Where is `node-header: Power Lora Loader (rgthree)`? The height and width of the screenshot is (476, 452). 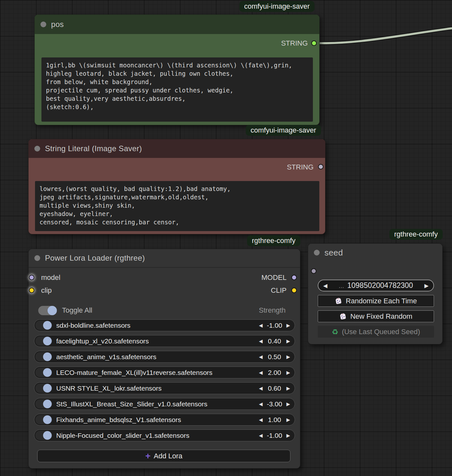 node-header: Power Lora Loader (rgthree) is located at coordinates (164, 258).